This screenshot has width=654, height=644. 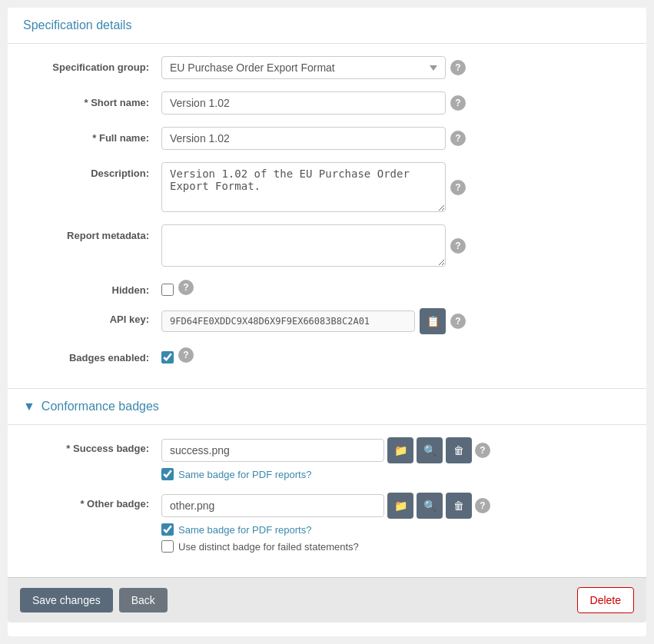 I want to click on api-key-help-icon: ?, so click(x=458, y=321).